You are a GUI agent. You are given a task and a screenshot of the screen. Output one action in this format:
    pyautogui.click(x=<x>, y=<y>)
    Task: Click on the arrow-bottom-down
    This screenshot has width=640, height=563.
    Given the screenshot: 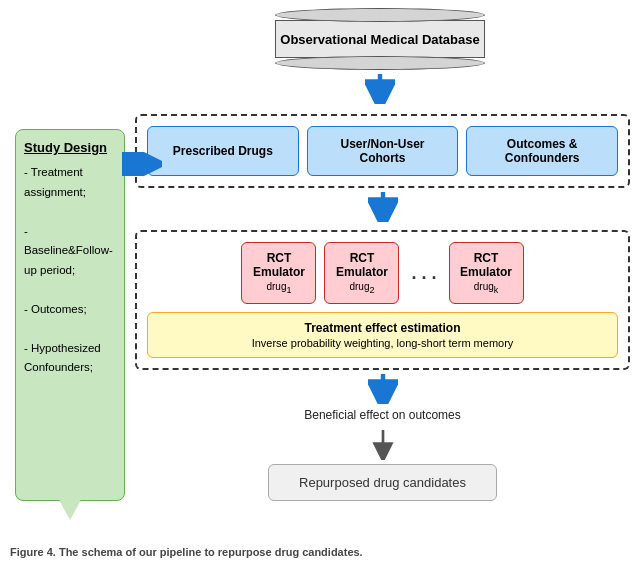 What is the action you would take?
    pyautogui.click(x=383, y=389)
    